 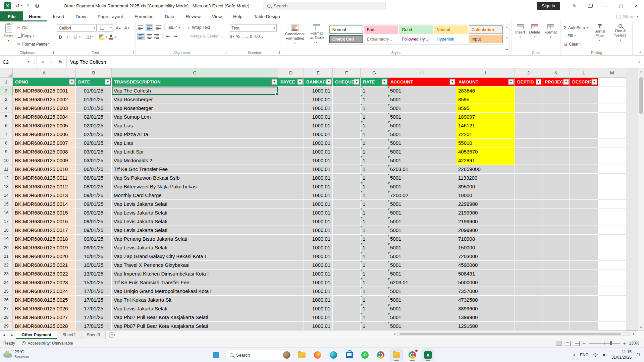 What do you see at coordinates (374, 274) in the screenshot?
I see `cell-G23: 1` at bounding box center [374, 274].